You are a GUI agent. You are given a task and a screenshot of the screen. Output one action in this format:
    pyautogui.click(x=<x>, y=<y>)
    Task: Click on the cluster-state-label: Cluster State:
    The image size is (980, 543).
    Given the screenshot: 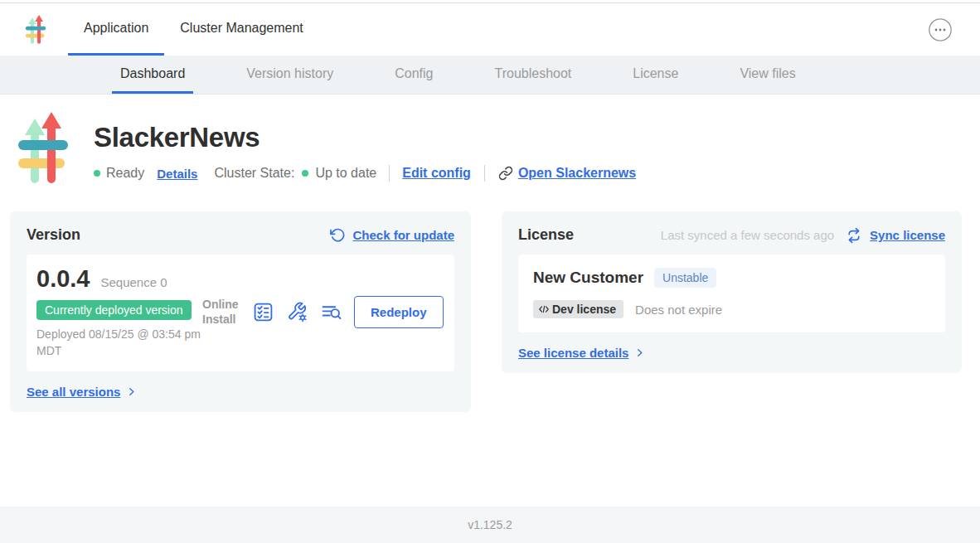 What is the action you would take?
    pyautogui.click(x=254, y=173)
    